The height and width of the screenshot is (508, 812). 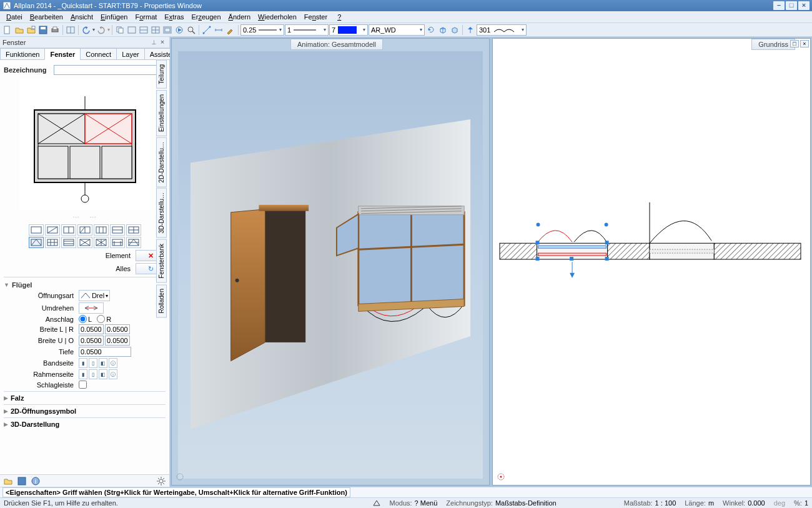 What do you see at coordinates (86, 30) in the screenshot?
I see `tool-undo` at bounding box center [86, 30].